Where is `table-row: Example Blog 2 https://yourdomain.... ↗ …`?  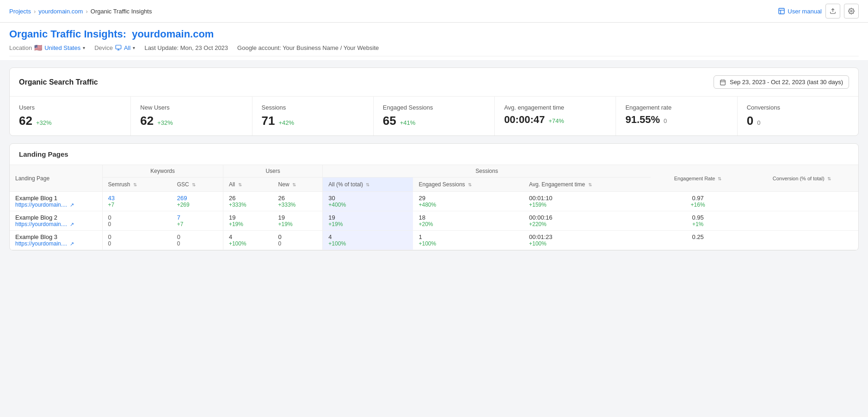 table-row: Example Blog 2 https://yourdomain.... ↗ … is located at coordinates (434, 221).